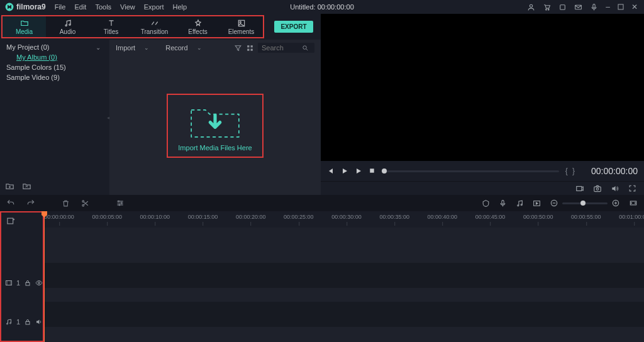 This screenshot has height=342, width=644. Describe the element at coordinates (197, 26) in the screenshot. I see `tab-effects: Effects` at that location.